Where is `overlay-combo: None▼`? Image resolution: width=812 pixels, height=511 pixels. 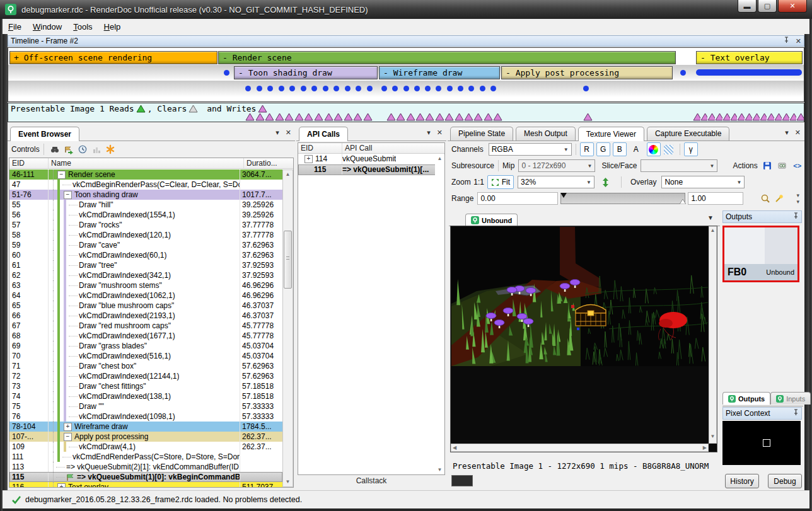 overlay-combo: None▼ is located at coordinates (703, 182).